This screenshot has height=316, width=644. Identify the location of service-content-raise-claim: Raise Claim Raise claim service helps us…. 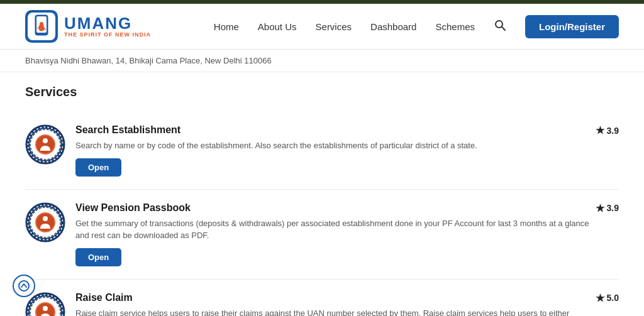
(347, 304).